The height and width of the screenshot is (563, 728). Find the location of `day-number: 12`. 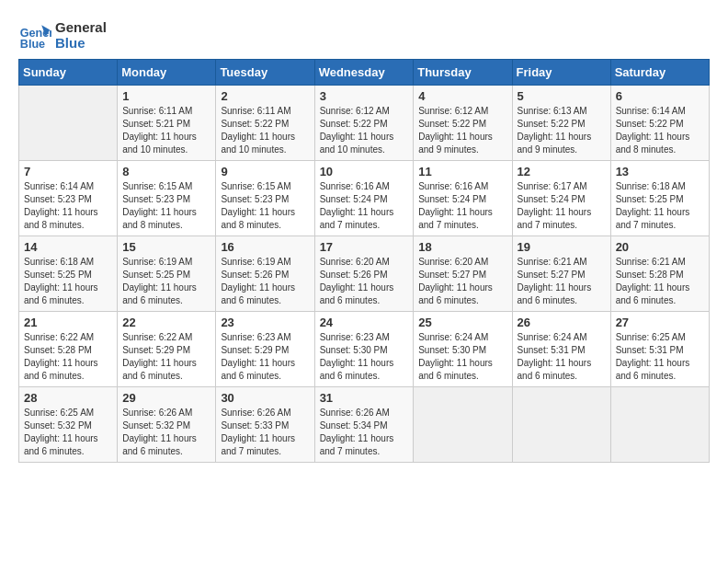

day-number: 12 is located at coordinates (562, 171).